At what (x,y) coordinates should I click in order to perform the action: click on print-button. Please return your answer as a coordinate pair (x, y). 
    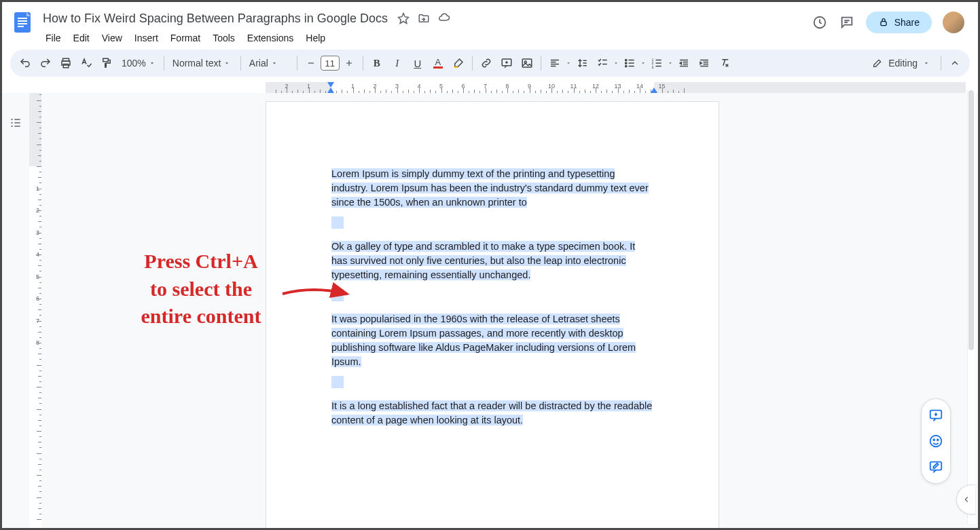
    Looking at the image, I should click on (66, 63).